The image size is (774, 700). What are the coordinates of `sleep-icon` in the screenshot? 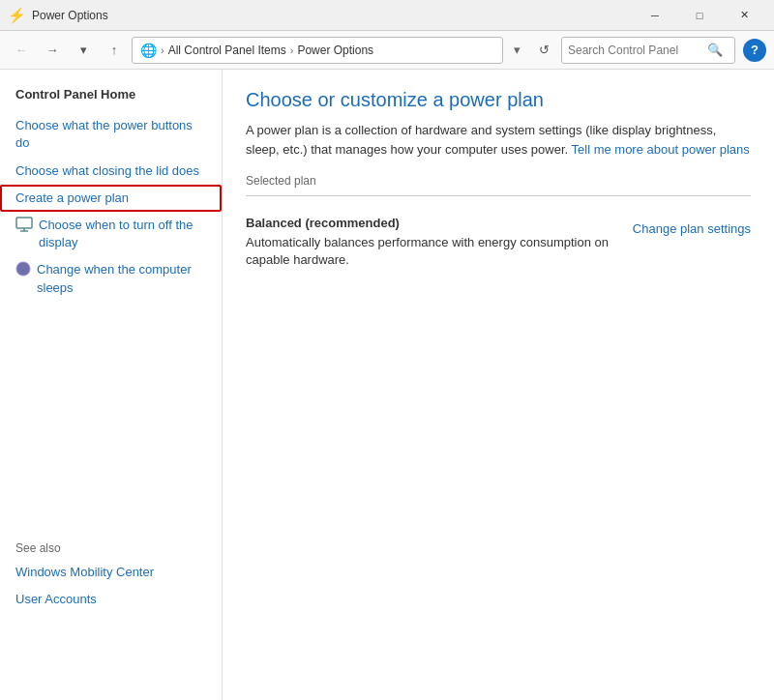 It's located at (23, 271).